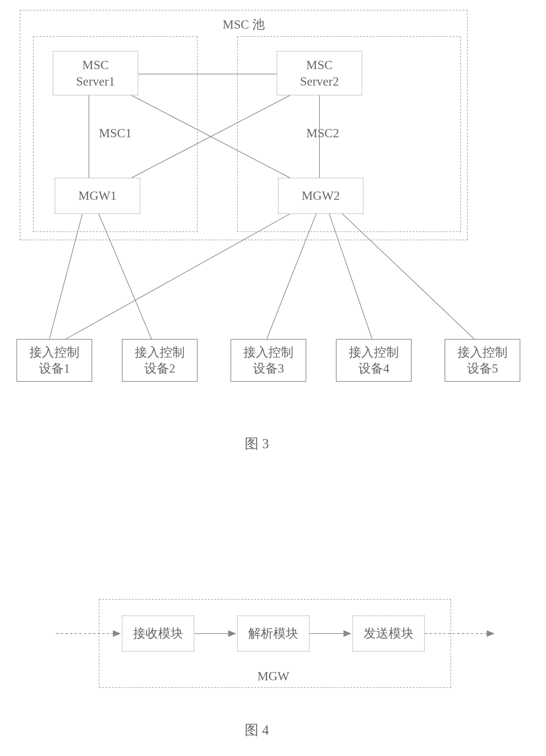  I want to click on parse-module-label: 解析模块, so click(274, 633).